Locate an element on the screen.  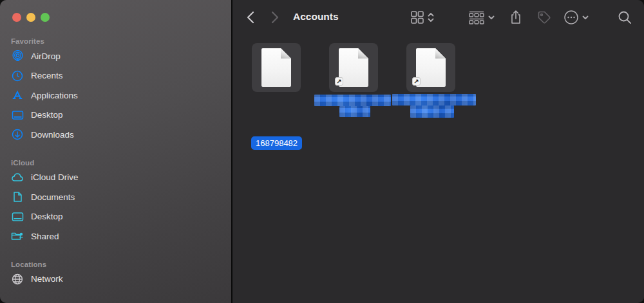
sidebar-item-label: AirDrop is located at coordinates (46, 57).